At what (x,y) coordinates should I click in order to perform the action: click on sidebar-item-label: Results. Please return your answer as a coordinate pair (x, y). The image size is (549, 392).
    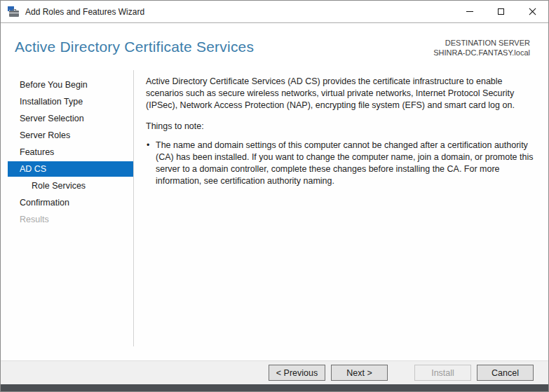
    Looking at the image, I should click on (34, 219).